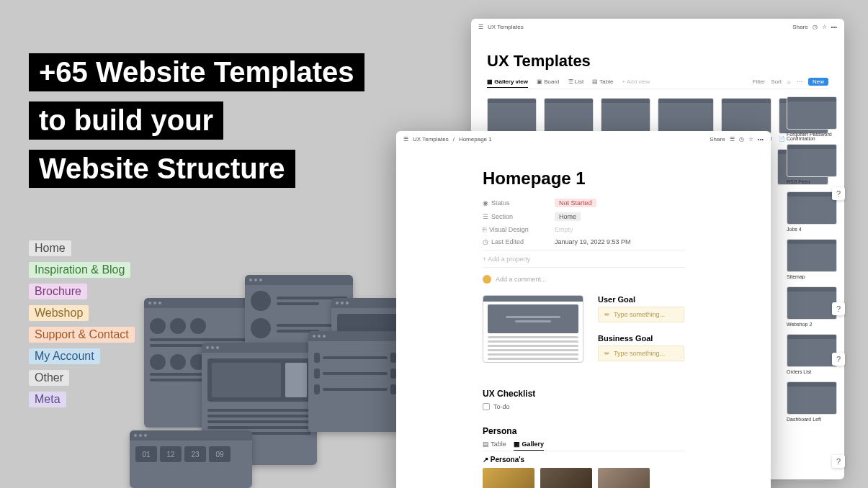 The width and height of the screenshot is (868, 488). I want to click on status-badge: Not Started, so click(576, 203).